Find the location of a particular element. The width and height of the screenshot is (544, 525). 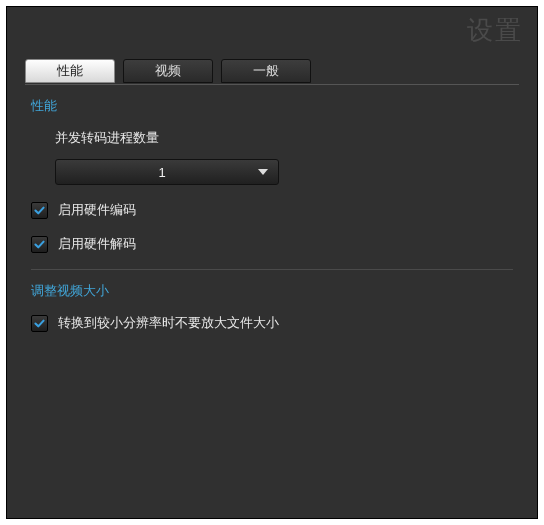

chevron-down-icon is located at coordinates (263, 172).